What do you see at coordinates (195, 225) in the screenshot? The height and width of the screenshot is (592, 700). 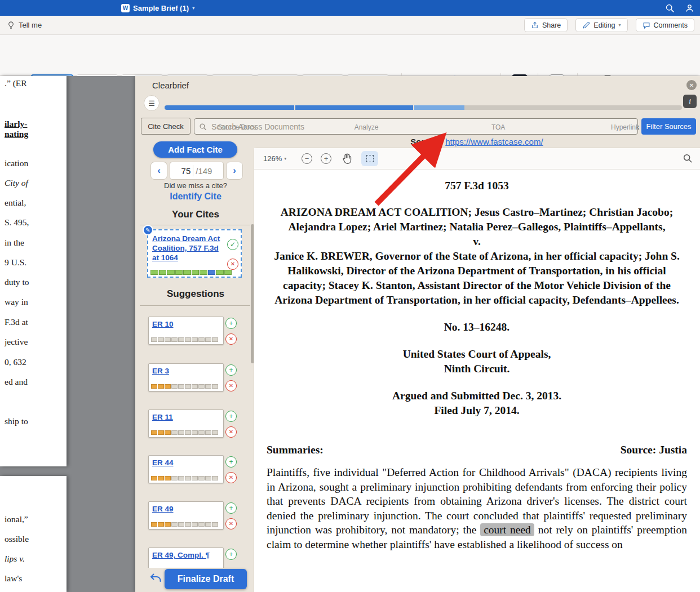 I see `section-divider` at bounding box center [195, 225].